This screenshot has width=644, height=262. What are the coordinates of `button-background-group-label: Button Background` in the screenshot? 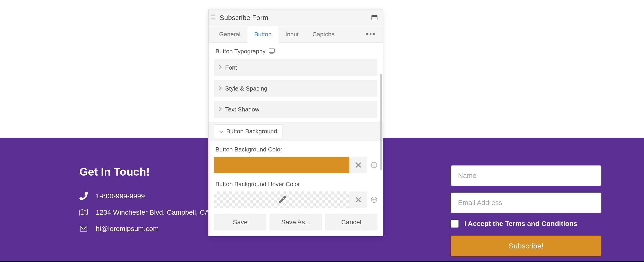 It's located at (252, 131).